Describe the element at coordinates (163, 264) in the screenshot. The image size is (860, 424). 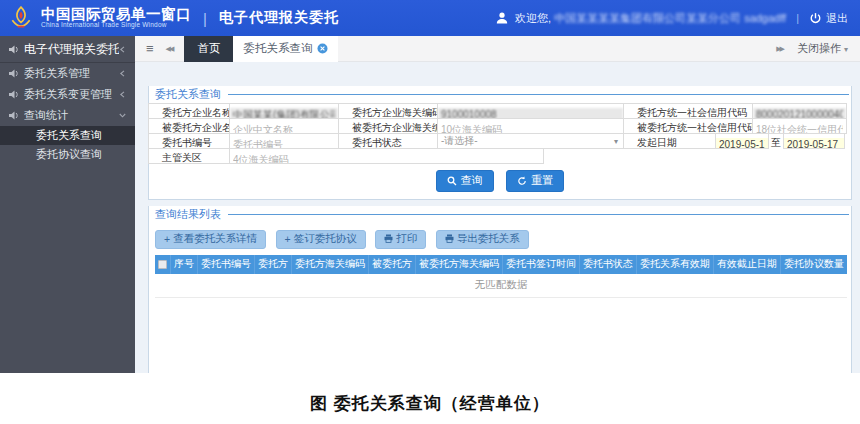
I see `select-all-header` at that location.